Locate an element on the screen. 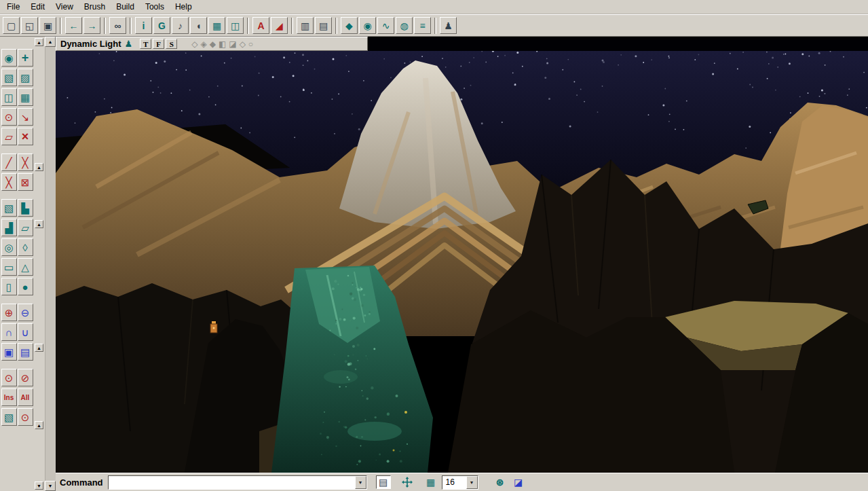 This screenshot has height=491, width=868. grid-size-value: 16 is located at coordinates (455, 482).